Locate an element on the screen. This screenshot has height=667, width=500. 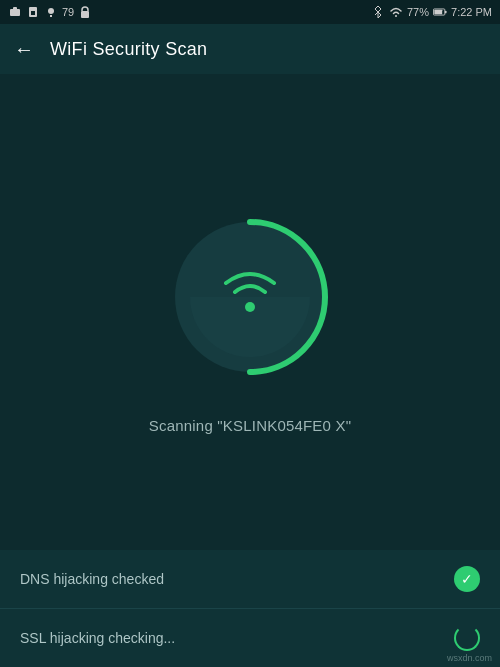
lock-icon is located at coordinates (85, 12).